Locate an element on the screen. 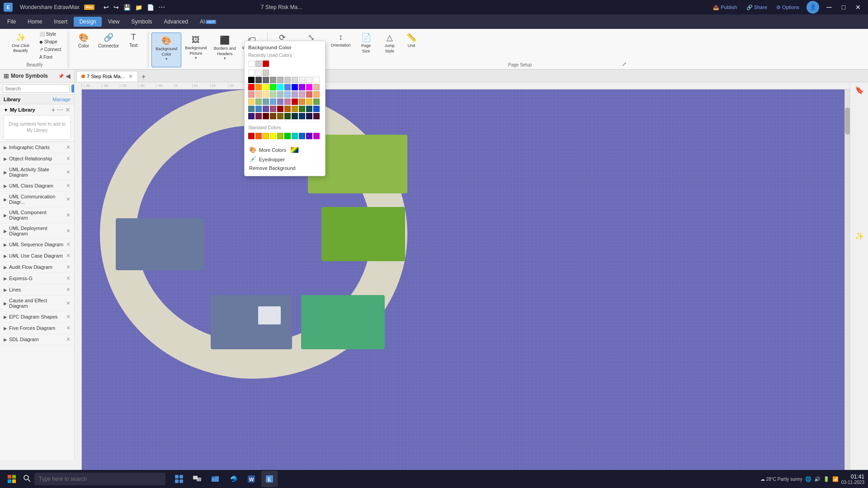  sidebar-pin-icon: 📌 is located at coordinates (61, 76).